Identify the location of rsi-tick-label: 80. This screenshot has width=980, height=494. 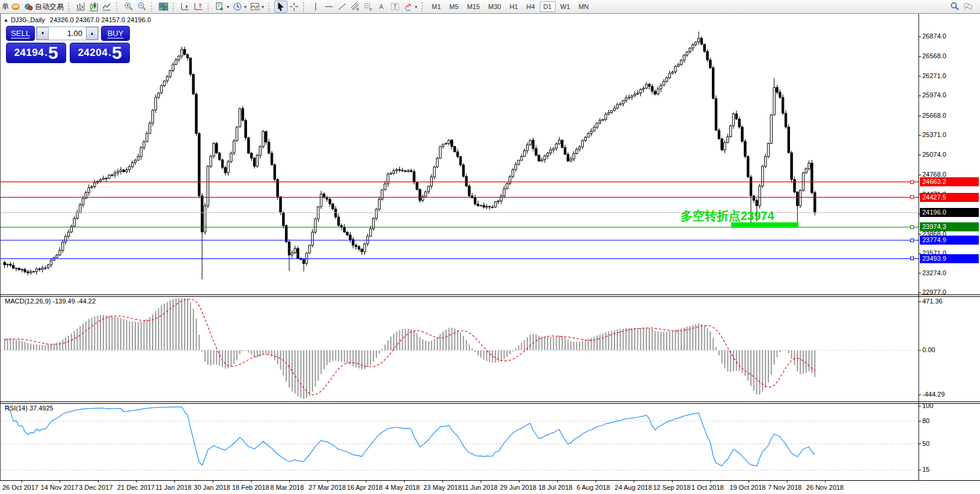
(926, 421).